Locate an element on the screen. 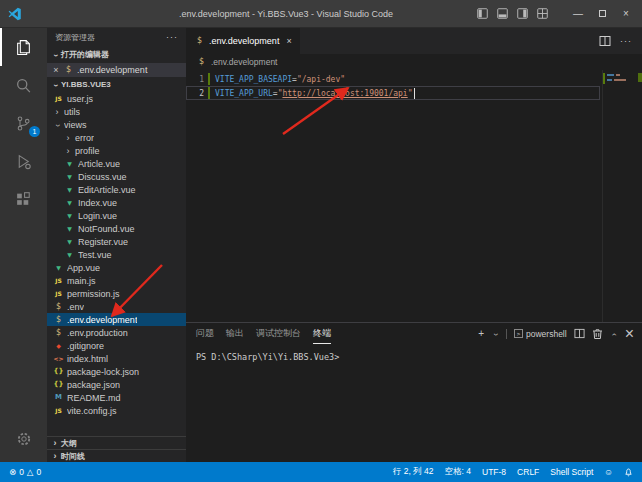 This screenshot has height=482, width=642. toggle-panel-icon is located at coordinates (502, 14).